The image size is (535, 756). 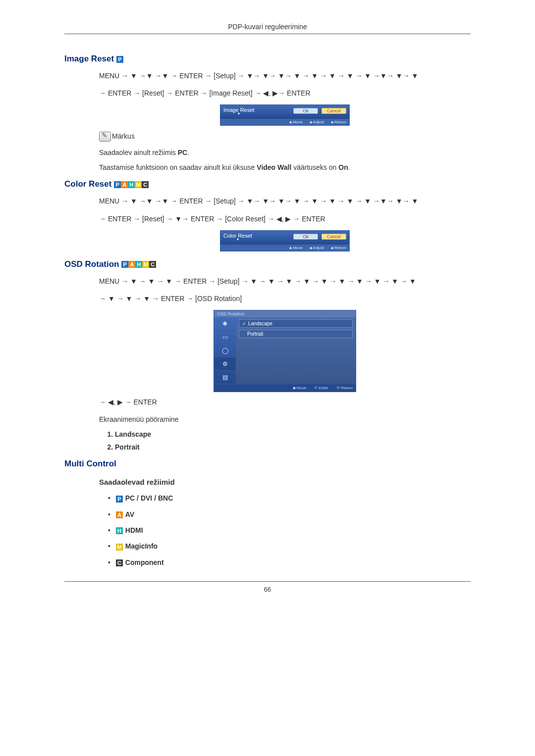 I want to click on title-text: Color Reset, so click(x=88, y=184).